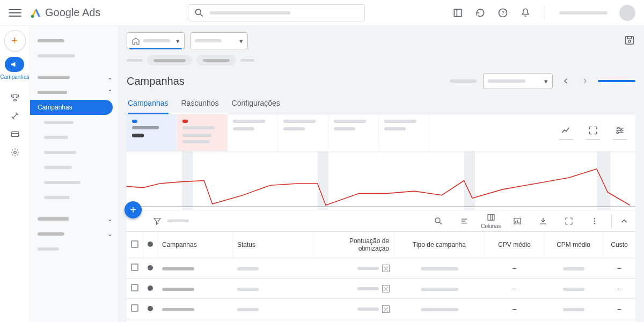 The image size is (644, 322). Describe the element at coordinates (74, 92) in the screenshot. I see `side-section-3: ⌃` at that location.